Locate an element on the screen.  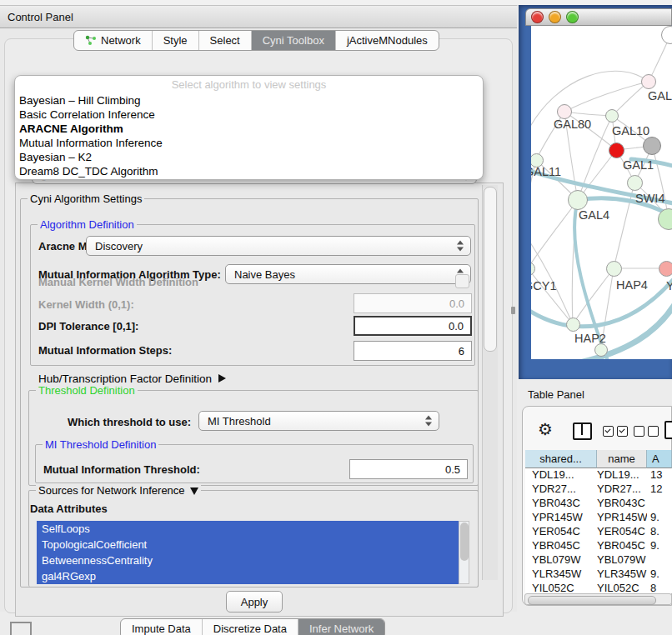
dpi-tolerance-label: DPI Tolerance [0,1]: is located at coordinates (88, 327).